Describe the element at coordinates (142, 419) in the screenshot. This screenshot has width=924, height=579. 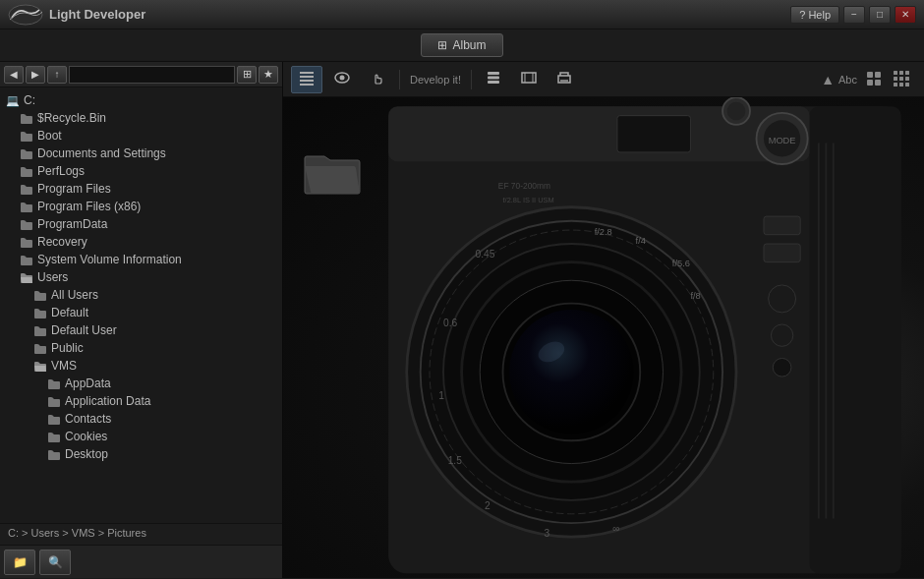
I see `tree-item: Contacts` at that location.